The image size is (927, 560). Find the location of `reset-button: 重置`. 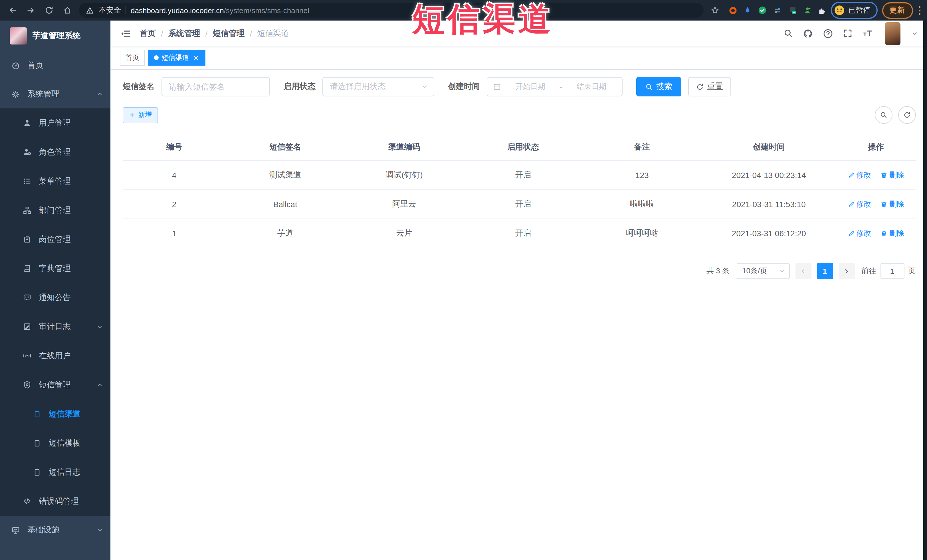

reset-button: 重置 is located at coordinates (710, 87).